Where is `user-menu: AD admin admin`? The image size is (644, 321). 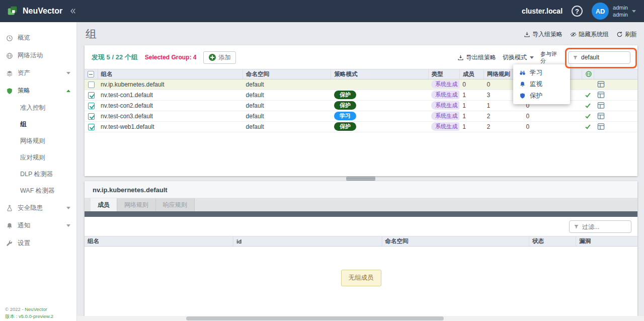 user-menu: AD admin admin is located at coordinates (614, 11).